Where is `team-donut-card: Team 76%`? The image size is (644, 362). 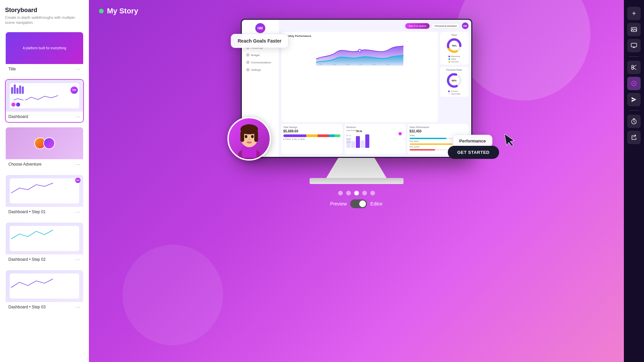
team-donut-card: Team 76% is located at coordinates (454, 48).